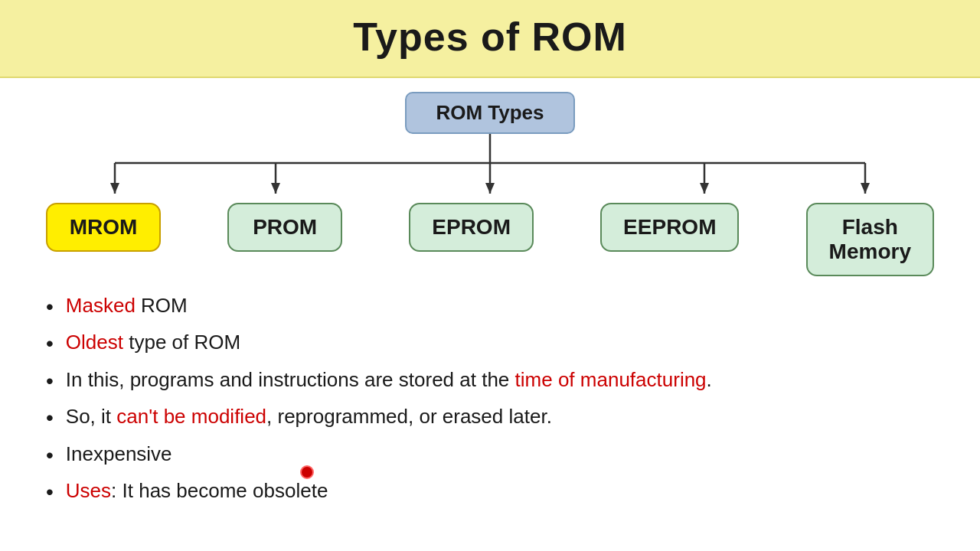 Image resolution: width=980 pixels, height=551 pixels. I want to click on bullet-5: • Inexpensive, so click(513, 455).